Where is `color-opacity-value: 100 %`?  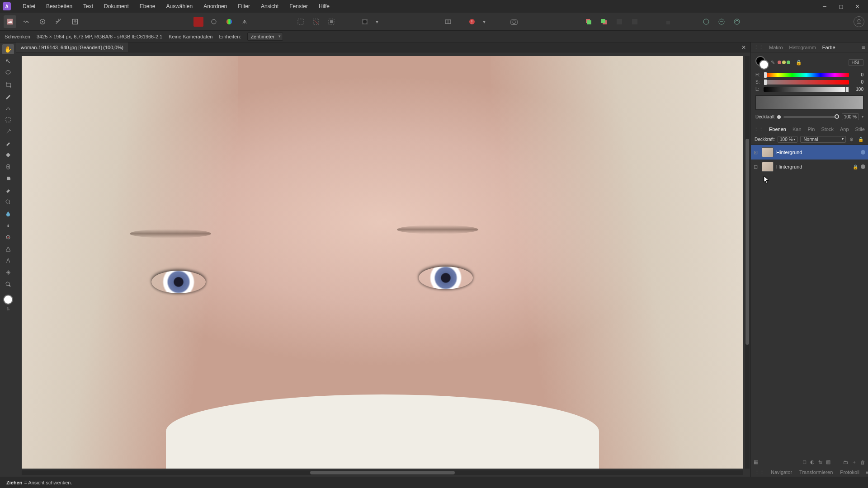 color-opacity-value: 100 % is located at coordinates (850, 117).